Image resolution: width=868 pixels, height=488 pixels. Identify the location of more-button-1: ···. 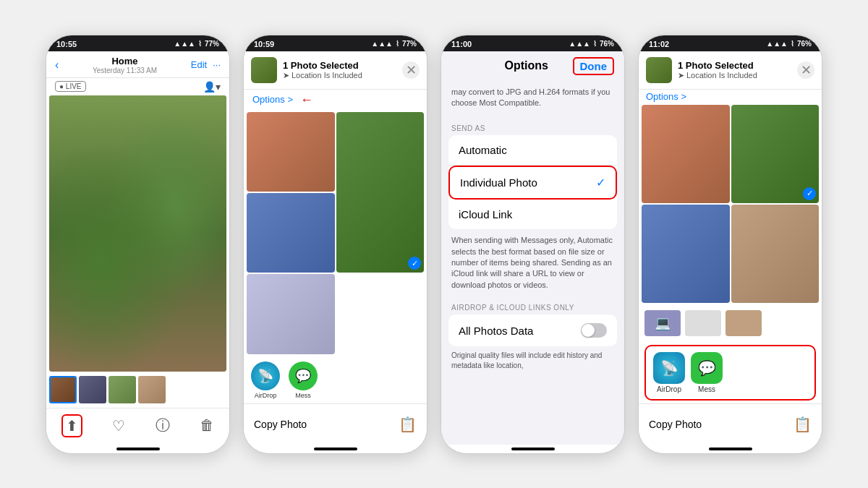
(217, 65).